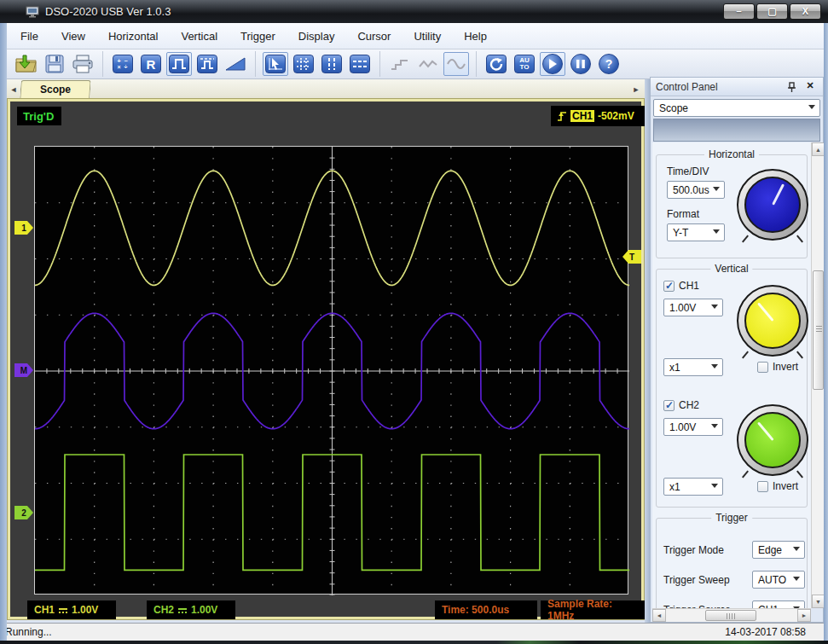 The height and width of the screenshot is (644, 828). Describe the element at coordinates (123, 67) in the screenshot. I see `math-icon-row2: × ÷` at that location.